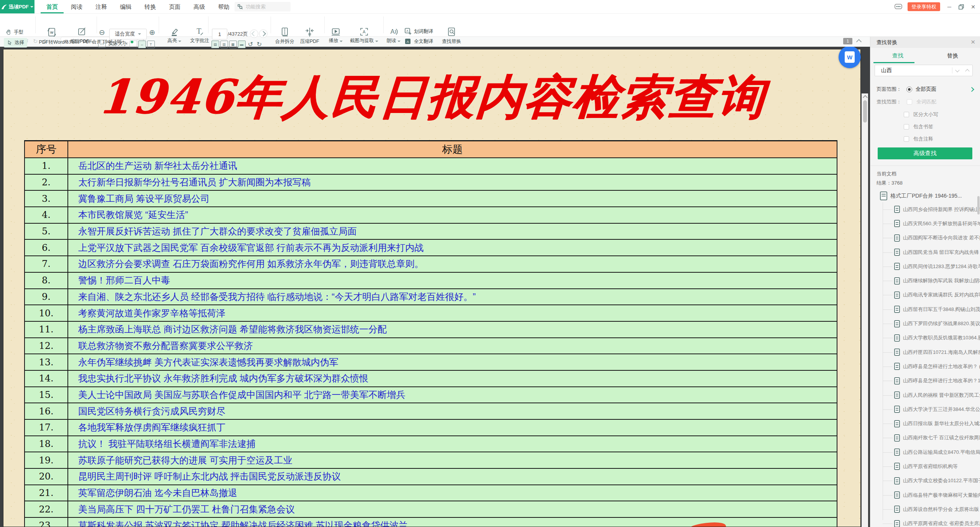 The width and height of the screenshot is (980, 527). I want to click on doc-scrollbar, so click(865, 310).